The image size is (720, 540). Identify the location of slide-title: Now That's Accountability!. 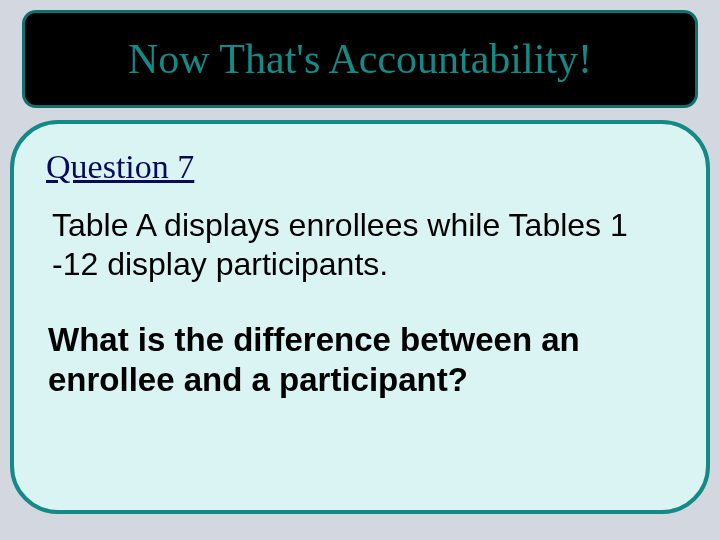
(360, 59).